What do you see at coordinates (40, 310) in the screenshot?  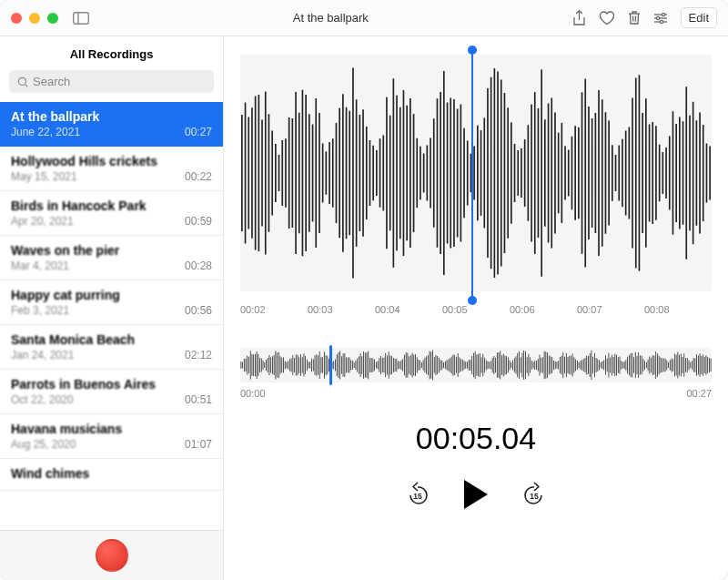 I see `recording-date: Feb 3, 2021` at bounding box center [40, 310].